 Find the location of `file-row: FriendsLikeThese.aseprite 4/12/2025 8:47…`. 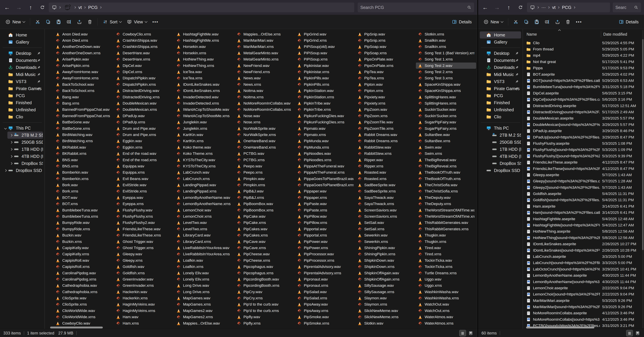

file-row: FriendsLikeThese.aseprite 4/12/2025 8:47… is located at coordinates (582, 162).